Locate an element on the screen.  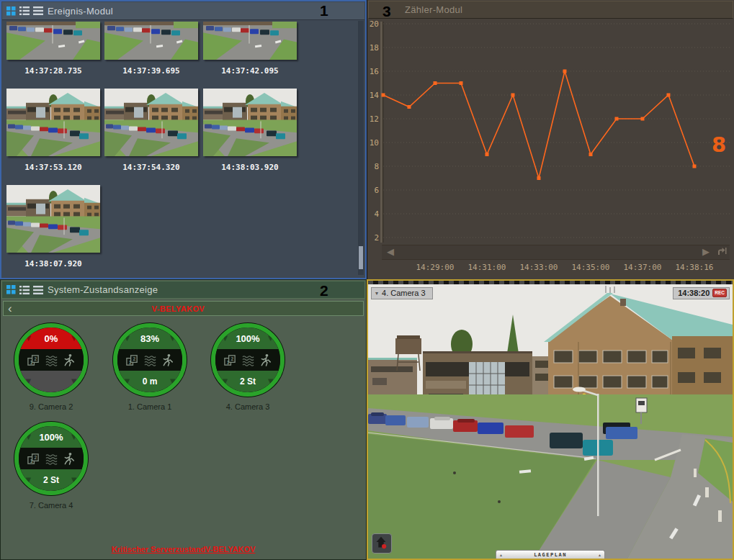
gauge-label: 7. Camera 4 is located at coordinates (51, 505).